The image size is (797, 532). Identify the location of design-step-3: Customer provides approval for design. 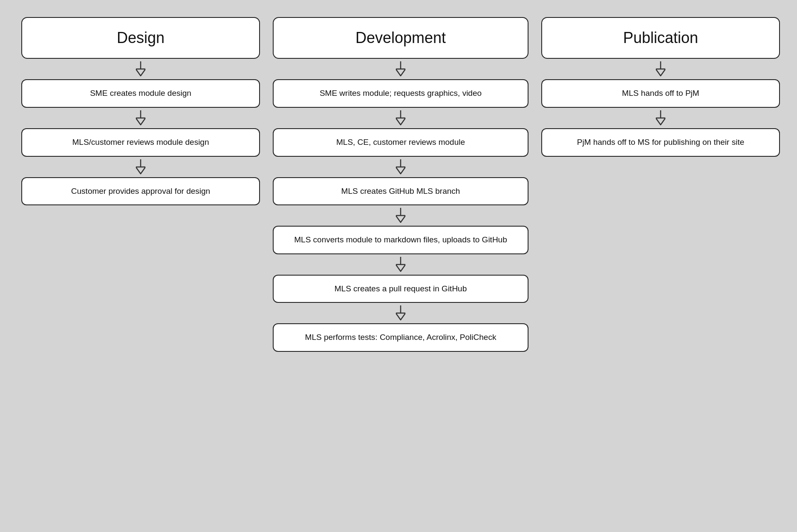
(141, 192).